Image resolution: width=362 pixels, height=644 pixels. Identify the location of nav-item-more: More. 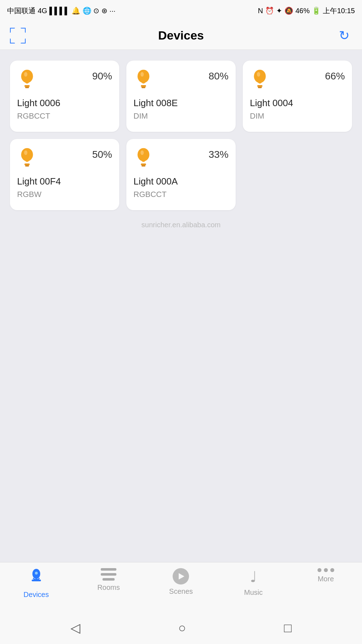
(326, 576).